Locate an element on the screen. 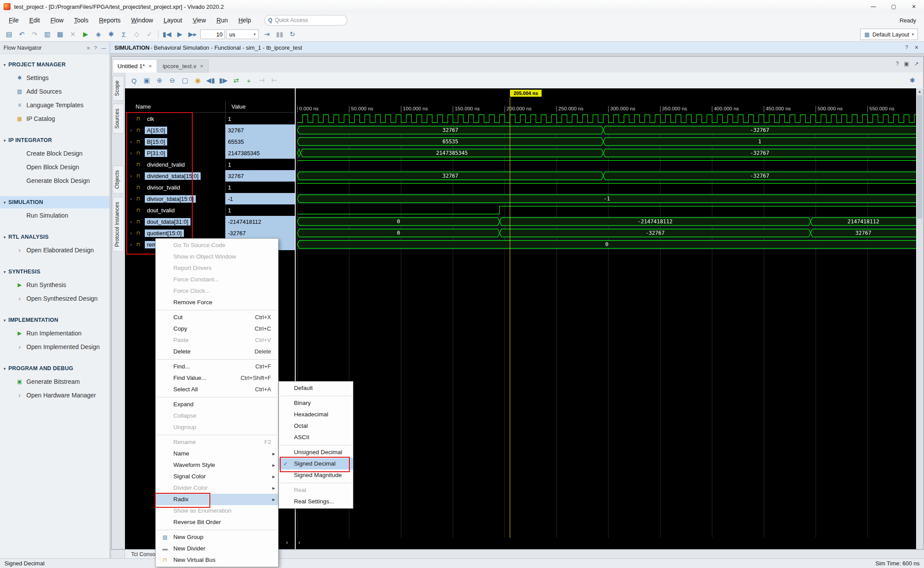  flownav-section-synthesis: ▾SYNTHESIS is located at coordinates (55, 272).